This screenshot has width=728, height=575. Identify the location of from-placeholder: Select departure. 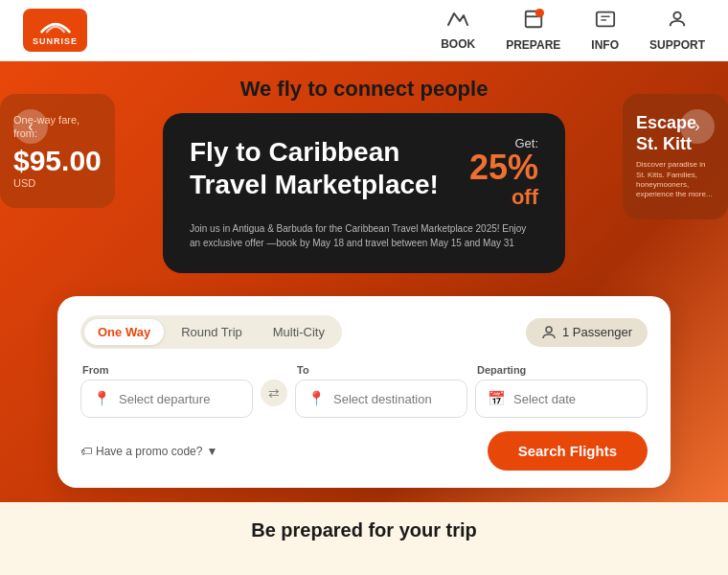
(165, 399).